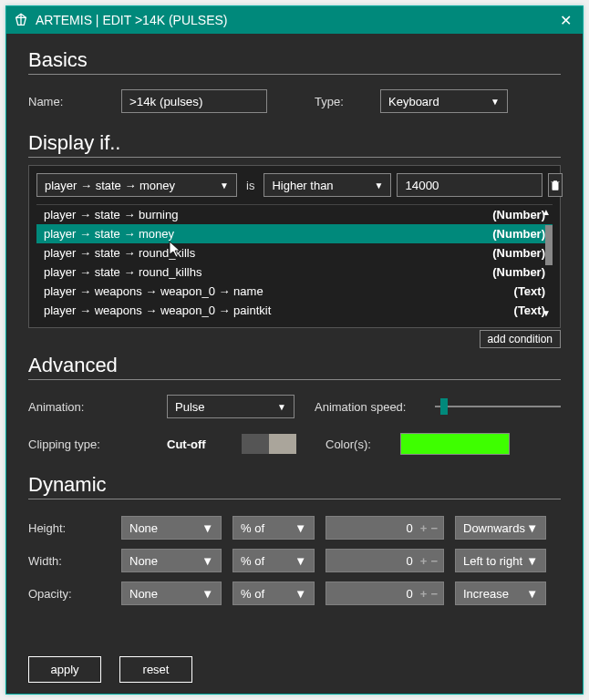 Image resolution: width=589 pixels, height=700 pixels. What do you see at coordinates (470, 185) in the screenshot?
I see `condition-value-input` at bounding box center [470, 185].